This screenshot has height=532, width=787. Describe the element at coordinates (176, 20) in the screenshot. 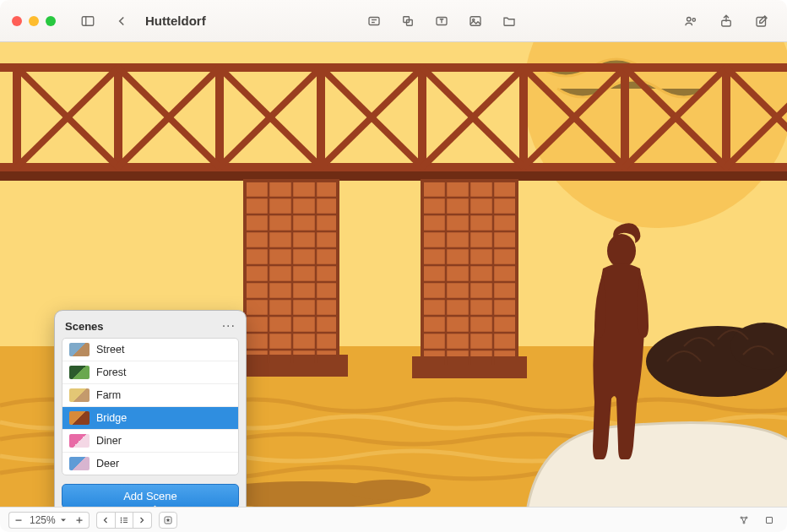

I see `document-title: Hutteldorf` at that location.